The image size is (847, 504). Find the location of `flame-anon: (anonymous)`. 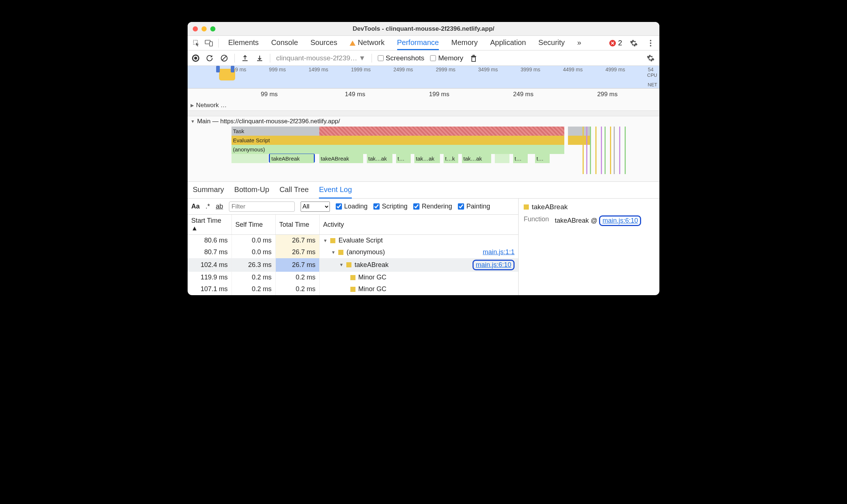

flame-anon: (anonymous) is located at coordinates (398, 149).